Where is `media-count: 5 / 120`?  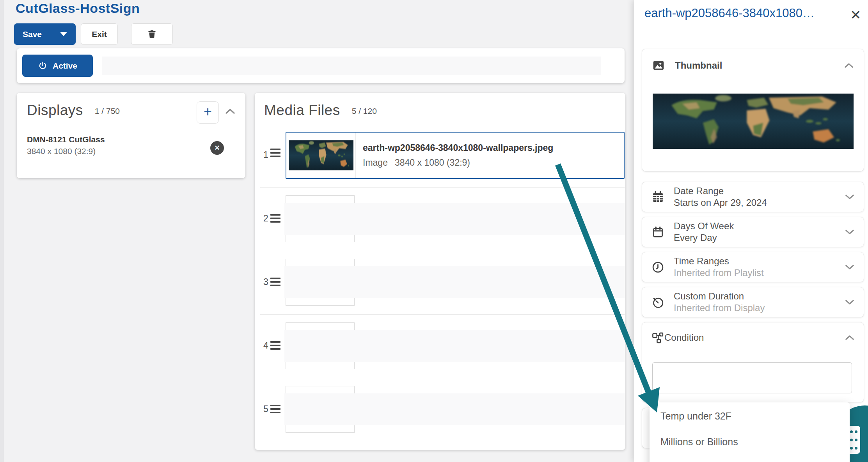
media-count: 5 / 120 is located at coordinates (364, 112).